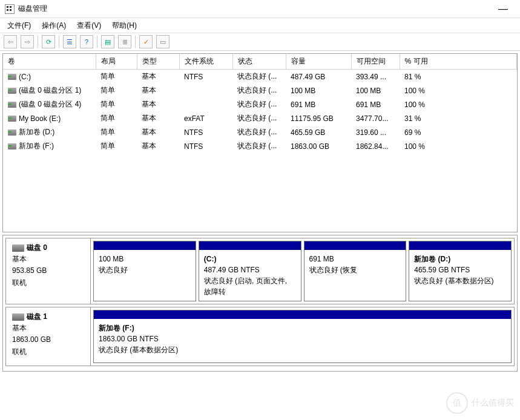 The width and height of the screenshot is (520, 420). Describe the element at coordinates (460, 271) in the screenshot. I see `partition: 新加卷 (D:) 465.59 GB NTFS 状态良好 (基本数据分区)` at that location.